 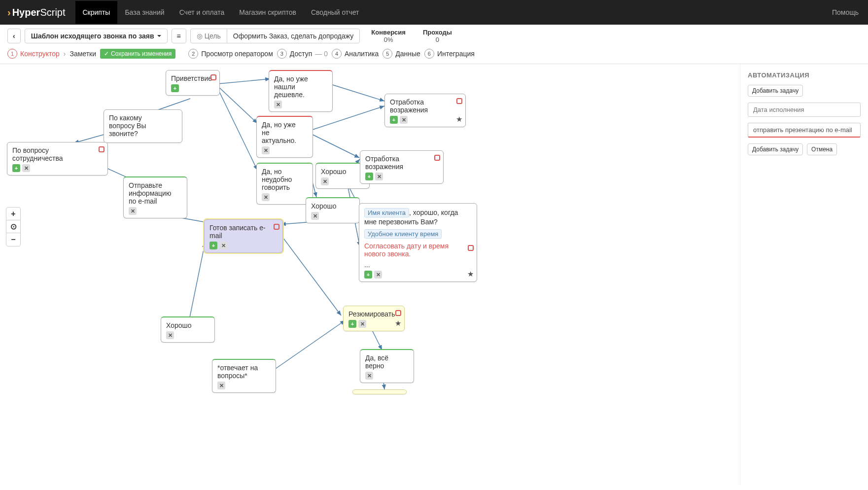 What do you see at coordinates (402, 167) in the screenshot?
I see `node-objection-2: Отработка возражения +✕` at bounding box center [402, 167].